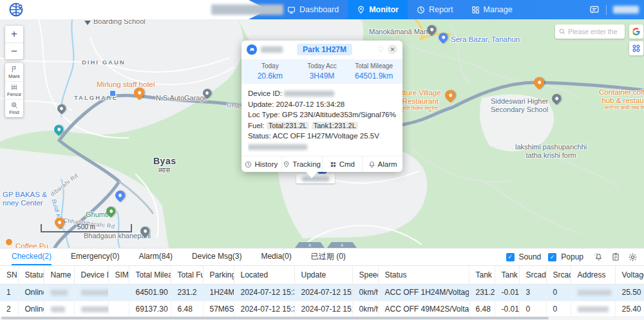 The image size is (644, 320). I want to click on dashboard-icon, so click(291, 10).